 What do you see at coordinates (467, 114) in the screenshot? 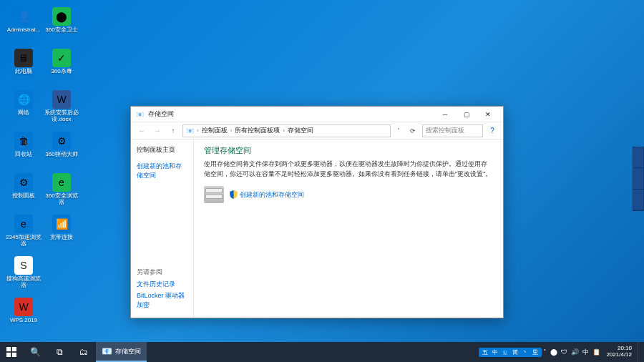
I see `maximize-button: ▢` at bounding box center [467, 114].